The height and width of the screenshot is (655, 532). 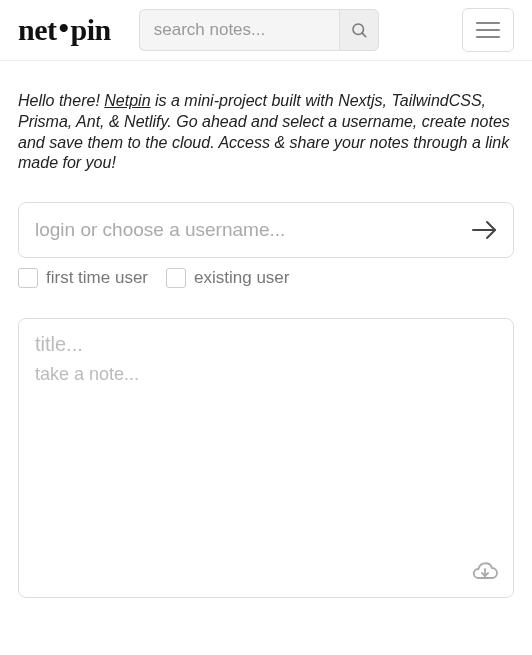 What do you see at coordinates (266, 245) in the screenshot?
I see `login-block: first time user existing user` at bounding box center [266, 245].